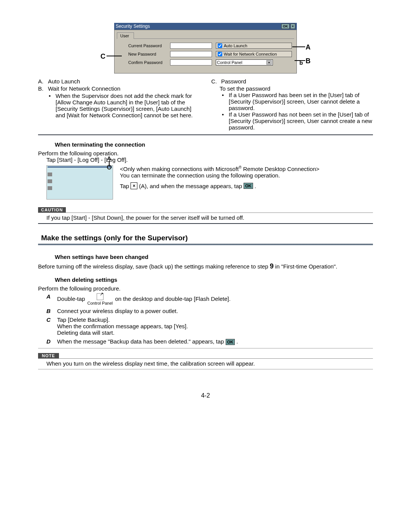 The image size is (411, 532). What do you see at coordinates (234, 81) in the screenshot?
I see `legend-c-text: Password` at bounding box center [234, 81].